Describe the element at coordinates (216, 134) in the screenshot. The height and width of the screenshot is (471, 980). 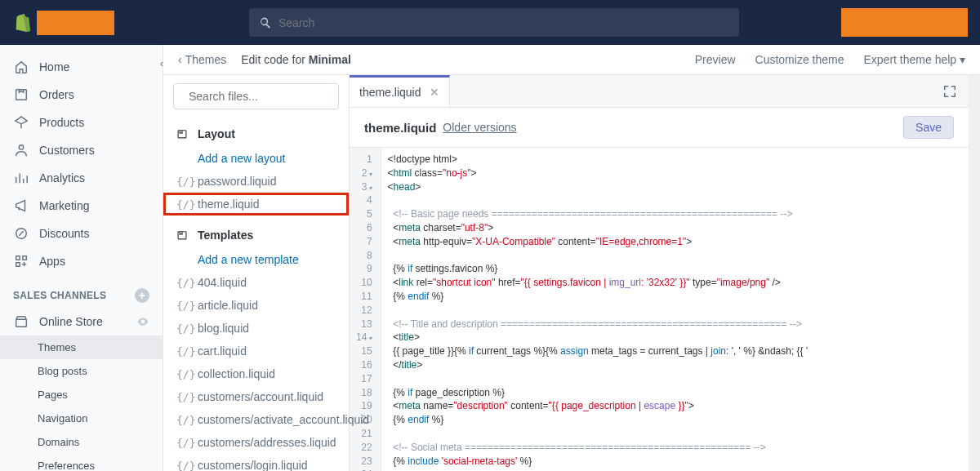
I see `section-label: Layout` at that location.